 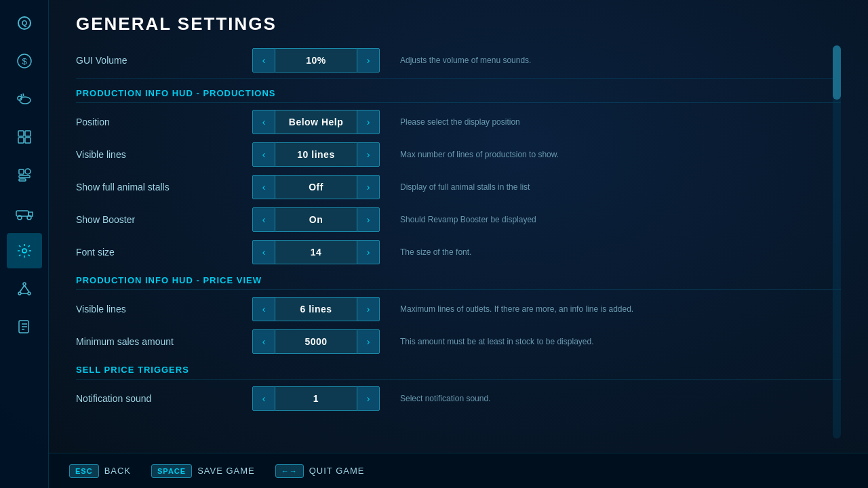 What do you see at coordinates (316, 60) in the screenshot?
I see `gui-volume-value: 10%` at bounding box center [316, 60].